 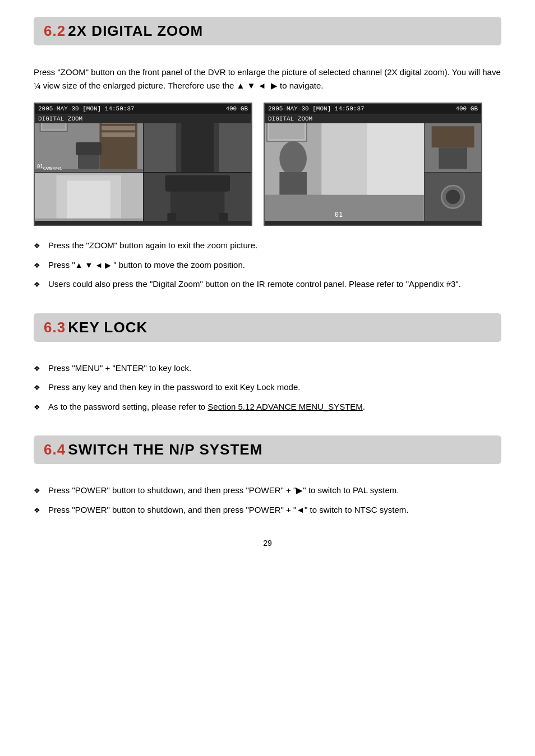 I want to click on channel-label-tl: 01CAMERA01, so click(x=49, y=167).